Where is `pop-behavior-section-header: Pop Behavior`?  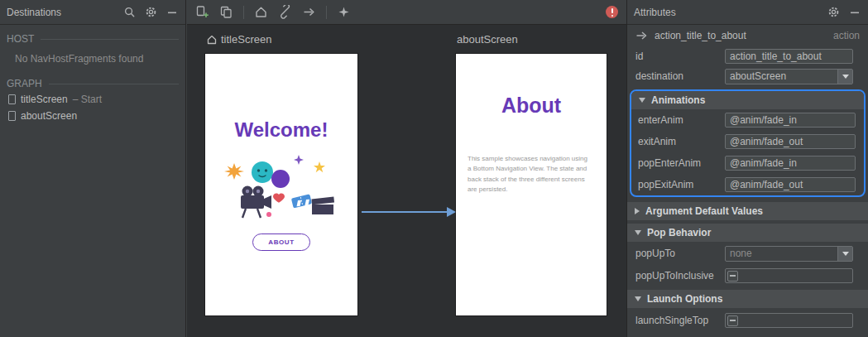
pop-behavior-section-header: Pop Behavior is located at coordinates (748, 233).